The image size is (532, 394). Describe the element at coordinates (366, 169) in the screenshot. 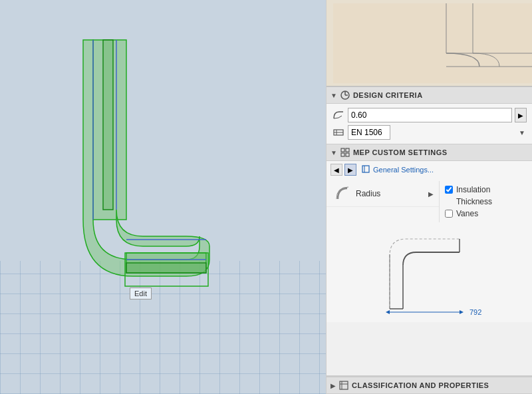

I see `settings-icon` at that location.